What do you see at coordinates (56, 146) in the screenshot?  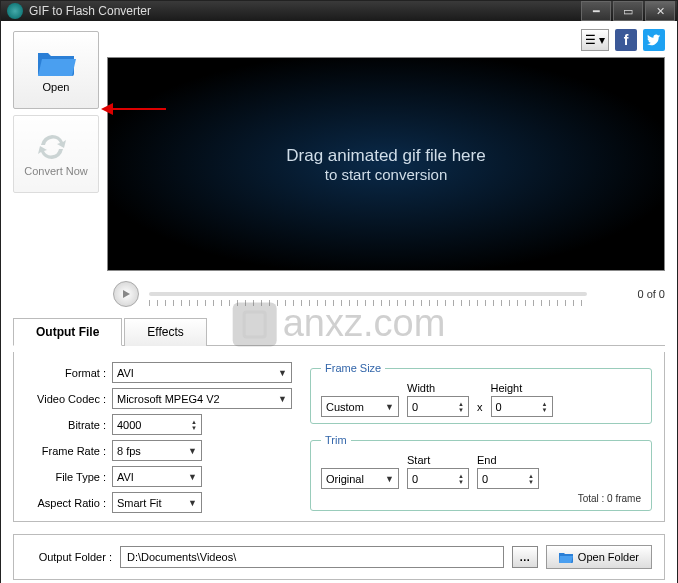 I see `convert-icon` at bounding box center [56, 146].